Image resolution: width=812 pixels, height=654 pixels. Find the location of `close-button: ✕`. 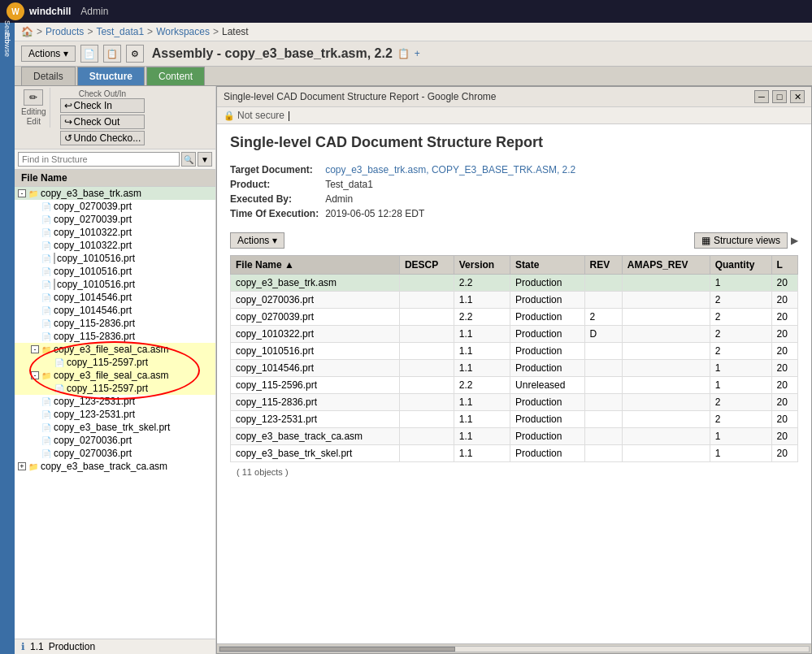

close-button: ✕ is located at coordinates (797, 97).